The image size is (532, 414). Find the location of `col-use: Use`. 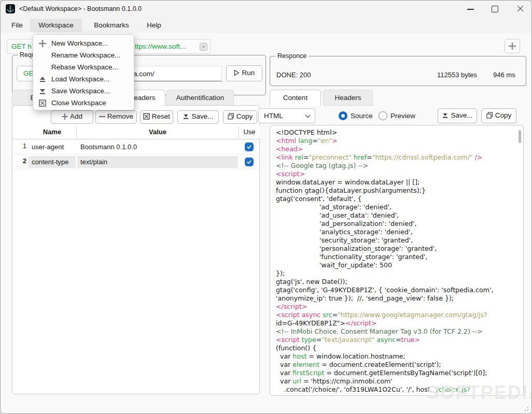

col-use: Use is located at coordinates (249, 132).